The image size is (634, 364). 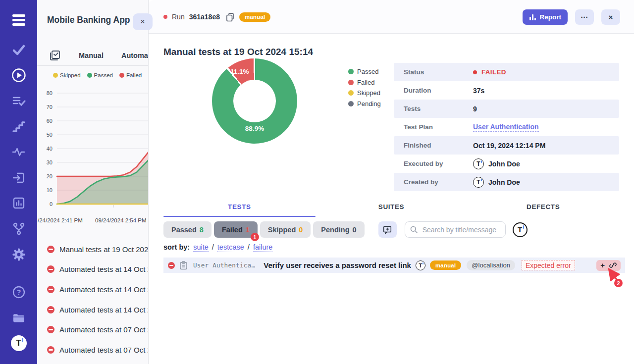 What do you see at coordinates (391, 17) in the screenshot?
I see `run-header: Run 361a18e8 manual Report ··· ×` at bounding box center [391, 17].